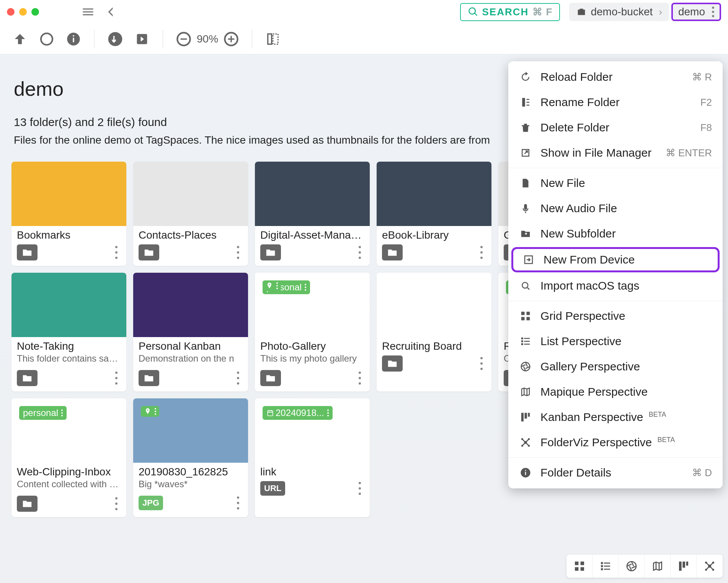 This screenshot has width=728, height=583. What do you see at coordinates (273, 39) in the screenshot?
I see `layout-icon` at bounding box center [273, 39].